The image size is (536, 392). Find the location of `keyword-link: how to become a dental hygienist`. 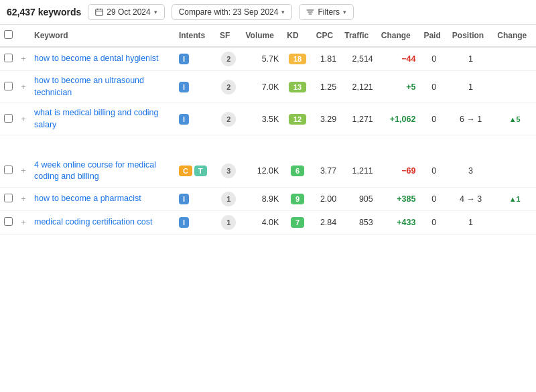

keyword-link: how to become a dental hygienist is located at coordinates (96, 58).